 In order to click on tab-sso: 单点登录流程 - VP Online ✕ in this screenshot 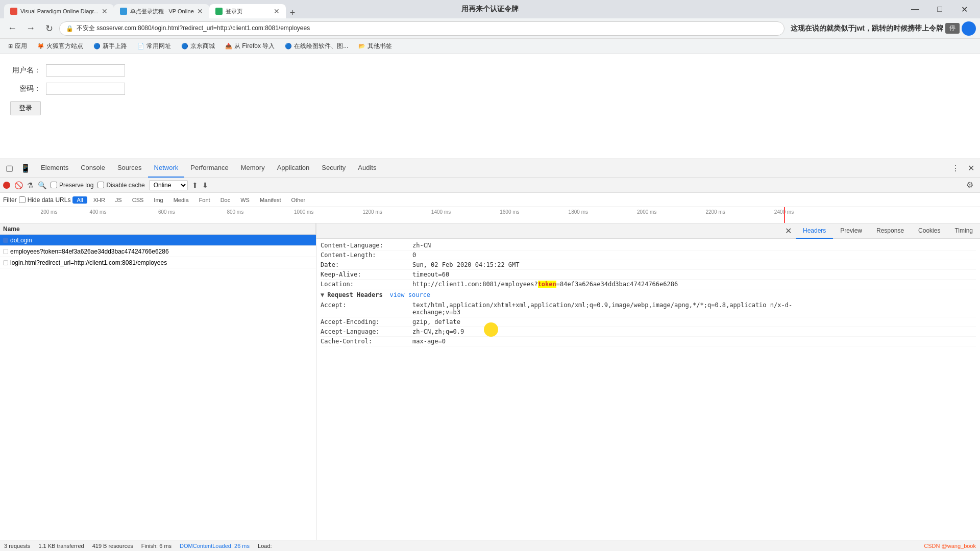, I will do `click(161, 11)`.